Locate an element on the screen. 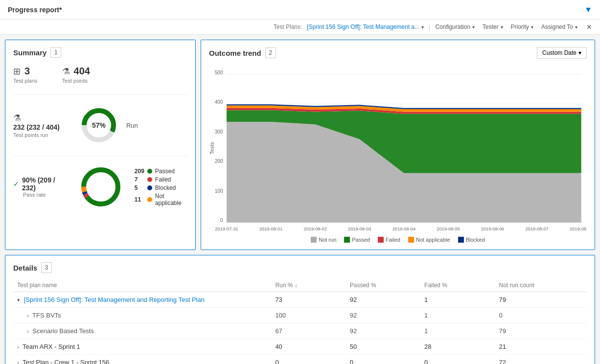  row2-name: › TFS BVTs is located at coordinates (142, 316).